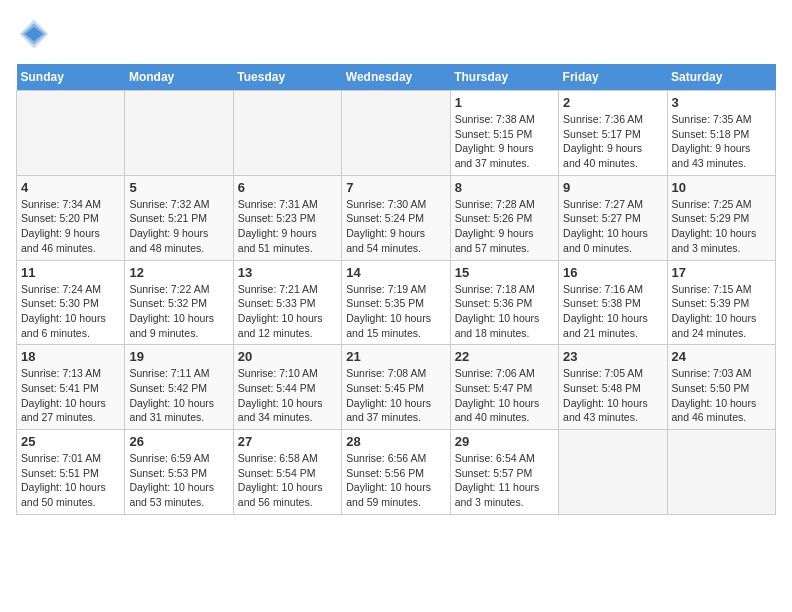  Describe the element at coordinates (396, 302) in the screenshot. I see `calendar-week-row: 11Sunrise: 7:24 AM Sunset: 5:30 PM Dayli…` at that location.